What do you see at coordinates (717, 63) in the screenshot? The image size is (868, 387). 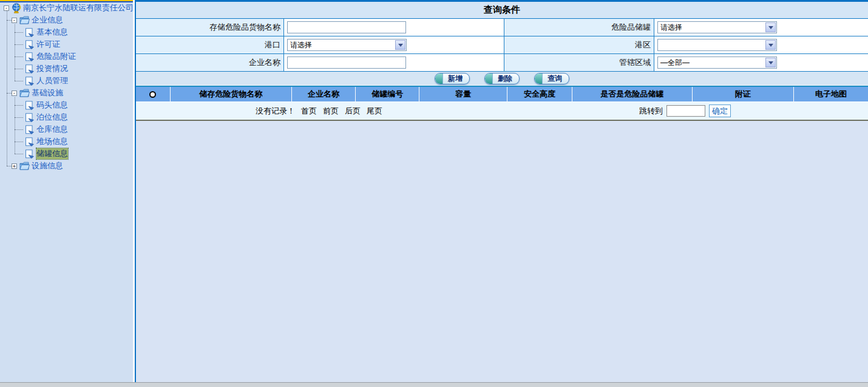 I see `jurisdiction-select: —全部—` at bounding box center [717, 63].